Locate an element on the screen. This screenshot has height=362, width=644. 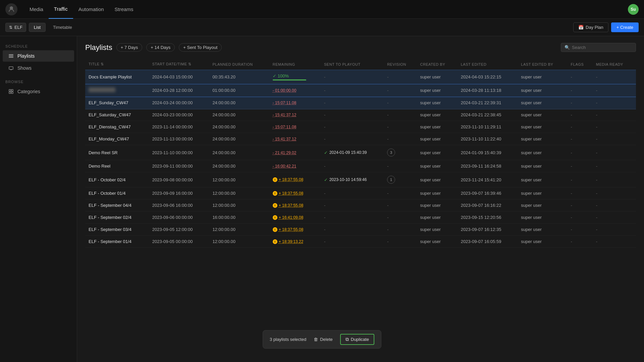
table-row: ELF - October 02/4 2023-09-08 00:00:00 1… is located at coordinates (361, 180).